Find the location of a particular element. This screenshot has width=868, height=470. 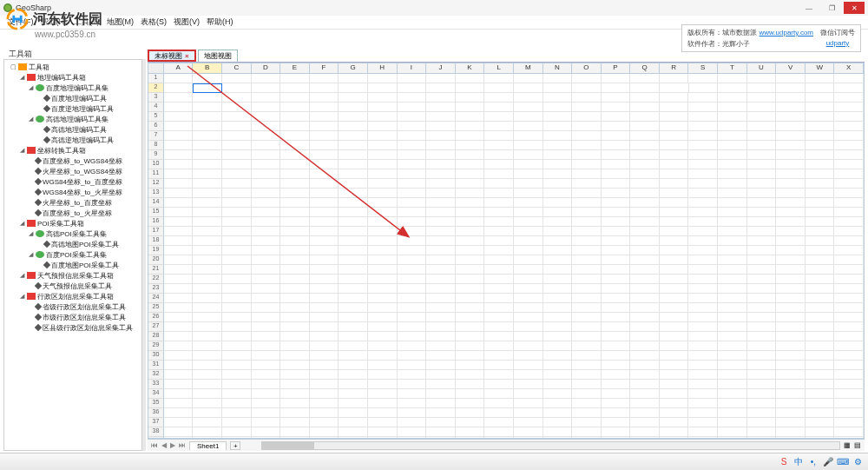

cell-V19 is located at coordinates (791, 250).